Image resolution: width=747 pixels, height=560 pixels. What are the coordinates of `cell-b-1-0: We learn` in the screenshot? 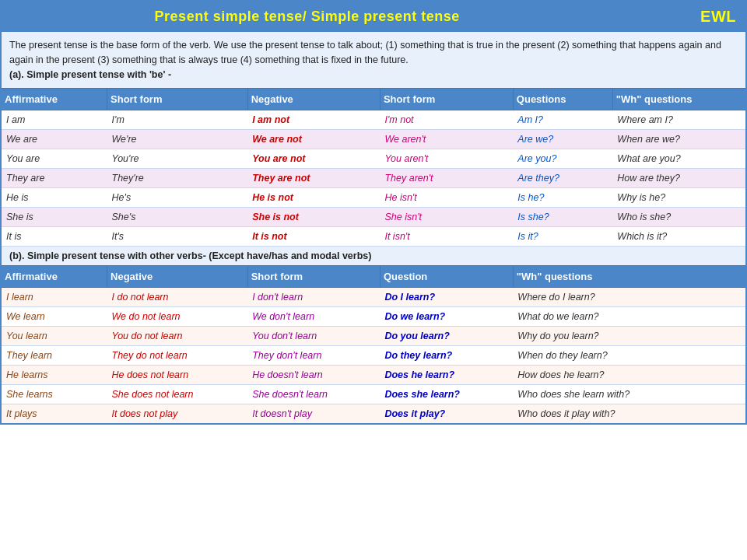 It's located at (54, 317).